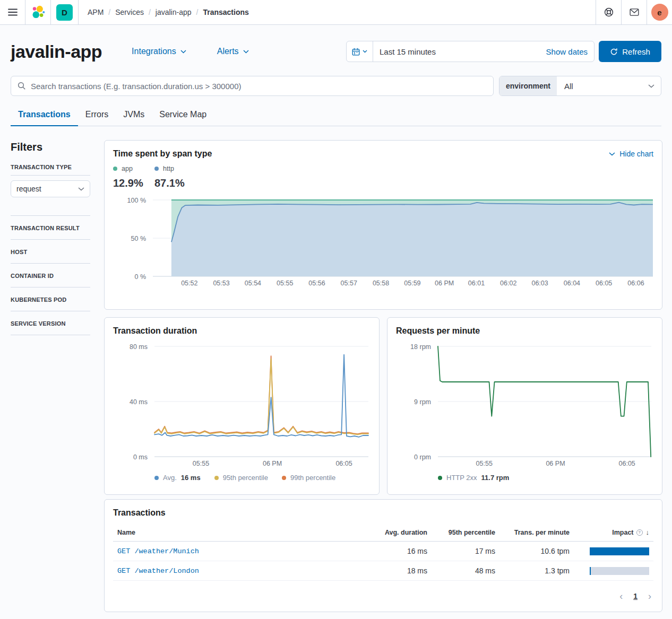 The height and width of the screenshot is (619, 672). I want to click on integrations-dropdown: Integrations, so click(159, 51).